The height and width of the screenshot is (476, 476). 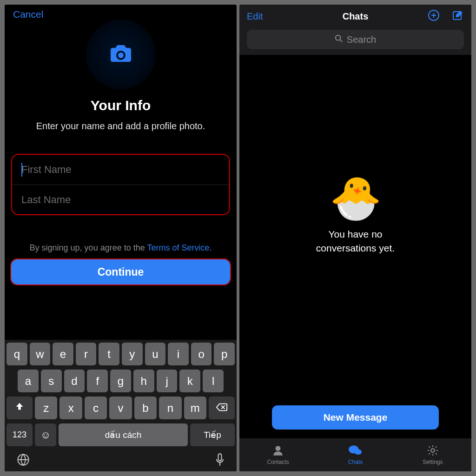 What do you see at coordinates (74, 381) in the screenshot?
I see `key-d: d` at bounding box center [74, 381].